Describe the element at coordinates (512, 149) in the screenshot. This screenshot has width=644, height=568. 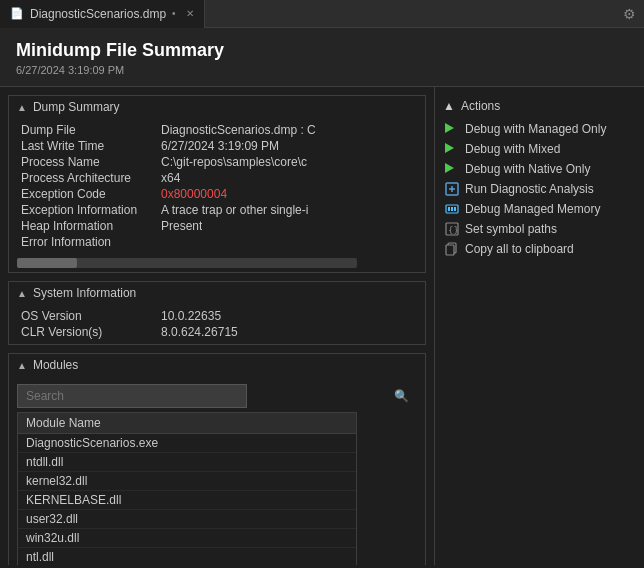
I see `action-label: Debug with Mixed` at that location.